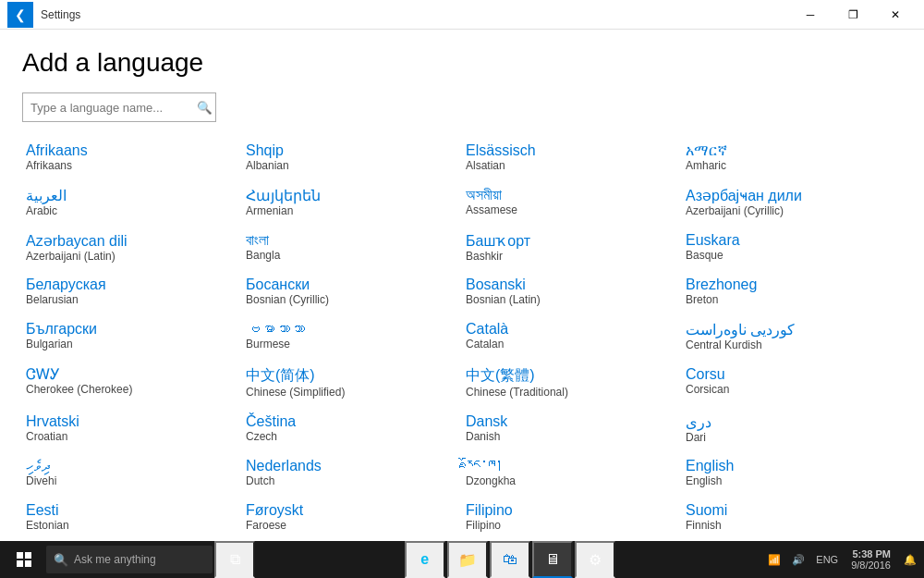 The height and width of the screenshot is (578, 924). Describe the element at coordinates (827, 560) in the screenshot. I see `lang-indicator: ENG` at that location.